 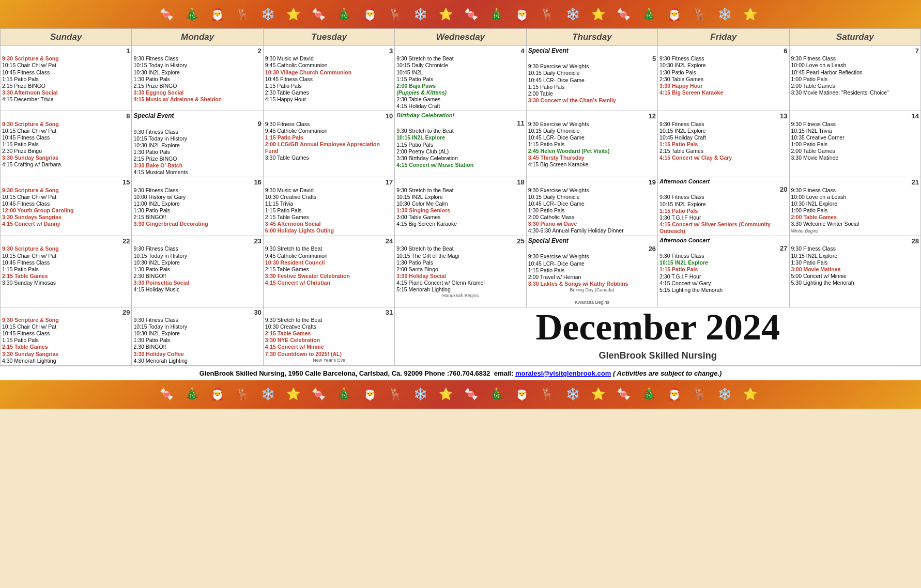 What do you see at coordinates (461, 144) in the screenshot?
I see `day-11: Birthday Celebration! 11 9:30 Stretch to…` at bounding box center [461, 144].